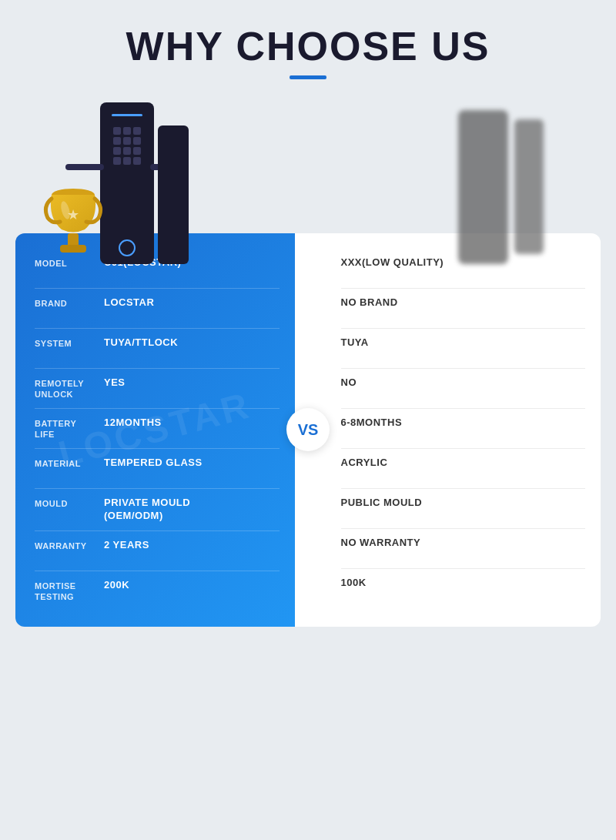 The image size is (616, 840). Describe the element at coordinates (157, 469) in the screenshot. I see `table-row: MATERIAL TEMPERED GLASS` at that location.